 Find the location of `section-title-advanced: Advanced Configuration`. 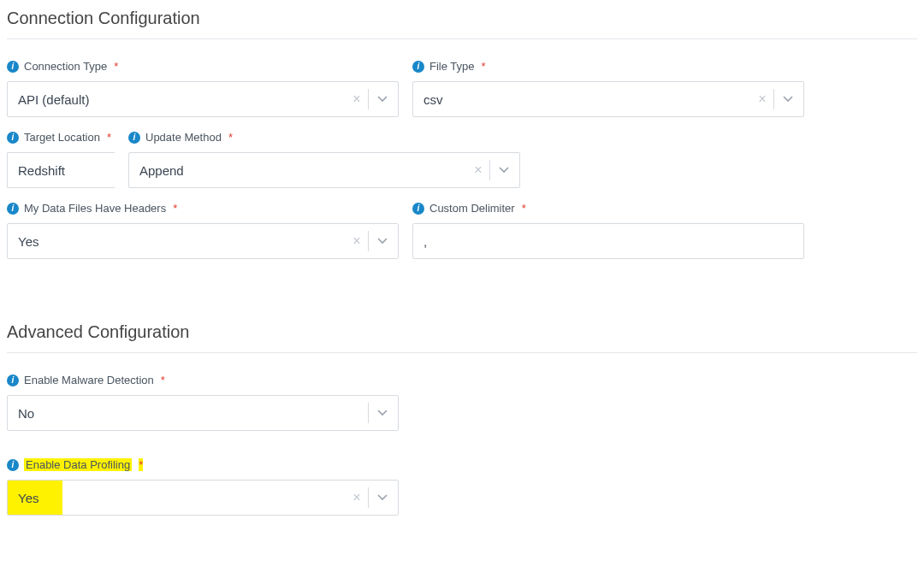

section-title-advanced: Advanced Configuration is located at coordinates (462, 333).